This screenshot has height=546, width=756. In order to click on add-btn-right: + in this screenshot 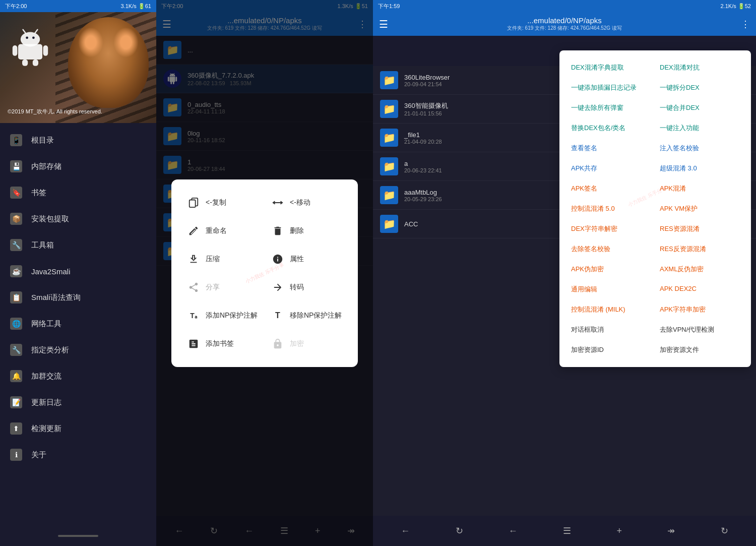, I will do `click(620, 531)`.